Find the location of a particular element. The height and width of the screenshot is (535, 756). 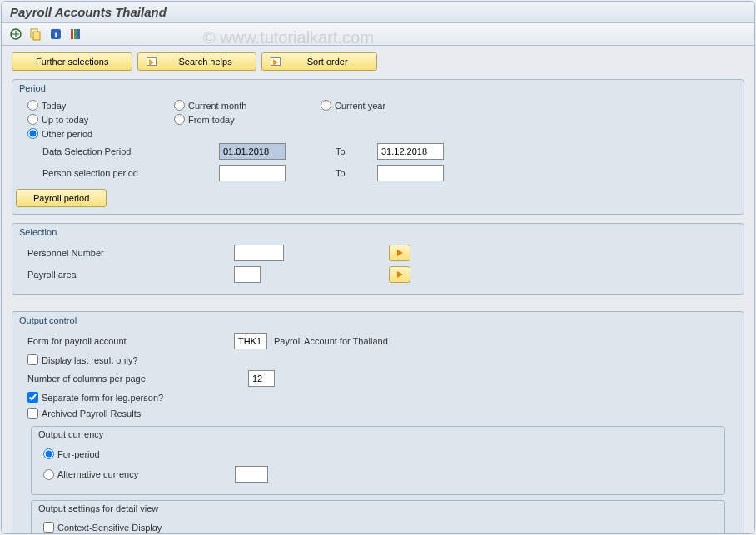

radio-for-period: For-period is located at coordinates (117, 454).